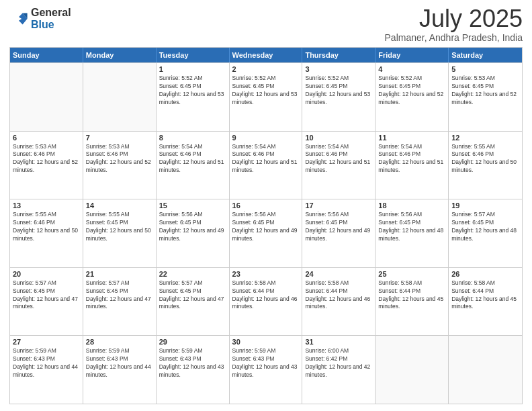 Image resolution: width=532 pixels, height=411 pixels. Describe the element at coordinates (193, 302) in the screenshot. I see `calendar-cell: 22Sunrise: 5:57 AM Sunset: 6:45 PM Dayli…` at that location.